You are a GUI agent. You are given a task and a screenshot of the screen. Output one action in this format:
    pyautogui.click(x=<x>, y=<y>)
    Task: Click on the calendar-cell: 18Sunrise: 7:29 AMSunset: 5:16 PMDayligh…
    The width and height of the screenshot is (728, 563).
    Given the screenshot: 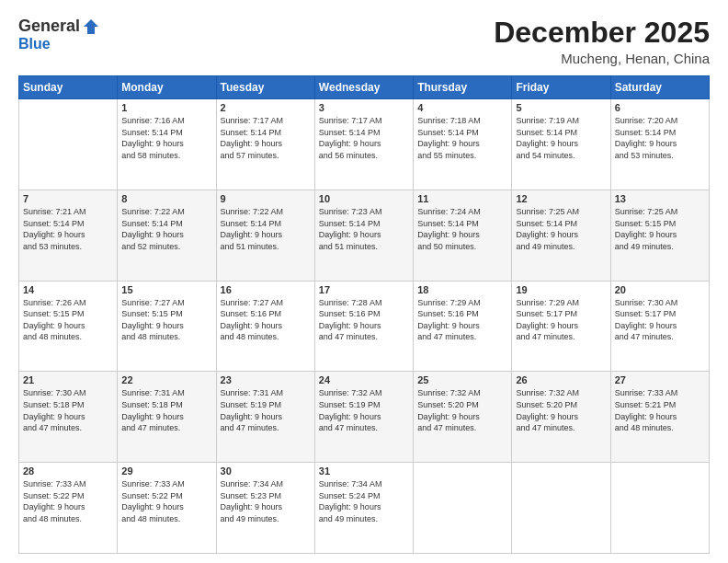 What is the action you would take?
    pyautogui.click(x=463, y=326)
    